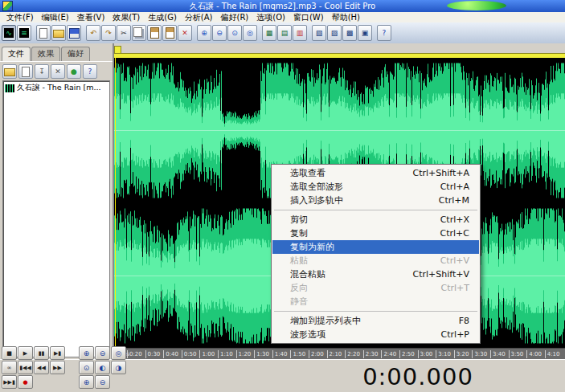 This screenshot has height=392, width=565. Describe the element at coordinates (454, 201) in the screenshot. I see `context-menu-shortcut: Ctrl+M` at that location.